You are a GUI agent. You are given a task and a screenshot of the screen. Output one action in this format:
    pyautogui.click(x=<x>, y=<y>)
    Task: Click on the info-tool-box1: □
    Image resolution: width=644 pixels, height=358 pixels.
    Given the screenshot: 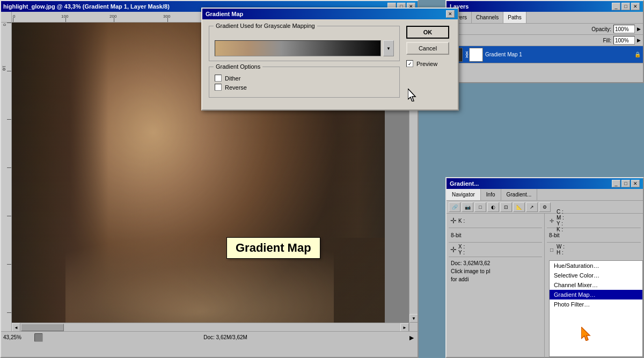 What is the action you would take?
    pyautogui.click(x=480, y=207)
    